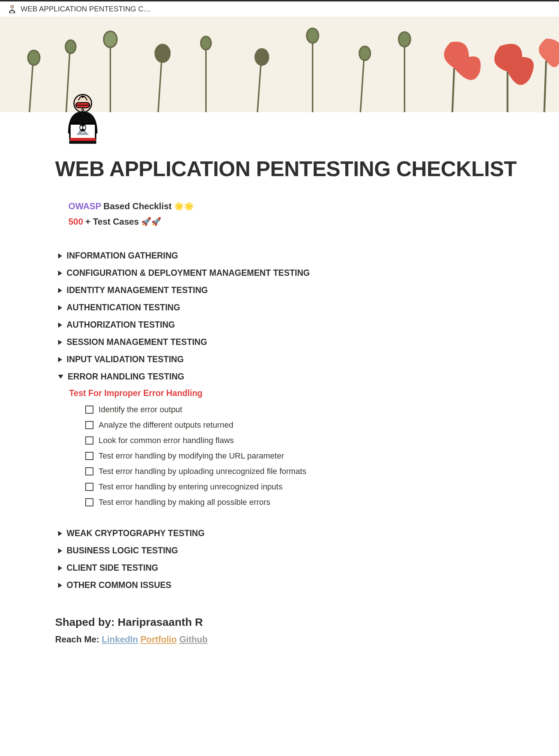 The image size is (559, 756). What do you see at coordinates (159, 639) in the screenshot?
I see `link-portfolio: Portfolio` at bounding box center [159, 639].